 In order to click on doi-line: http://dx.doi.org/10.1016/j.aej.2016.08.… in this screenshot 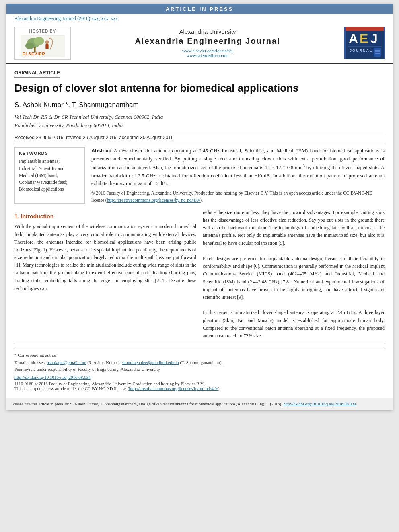, I will do `click(200, 377)`.